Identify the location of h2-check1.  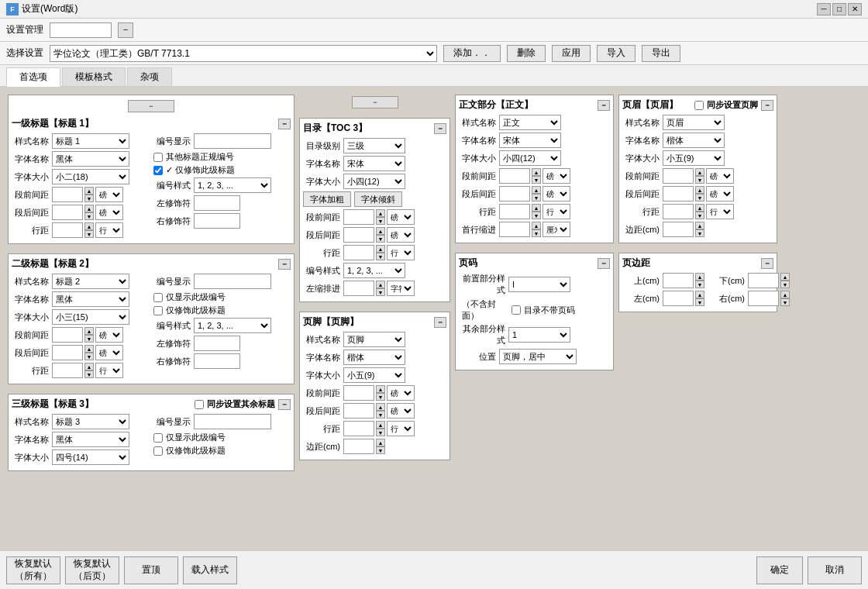
(158, 298).